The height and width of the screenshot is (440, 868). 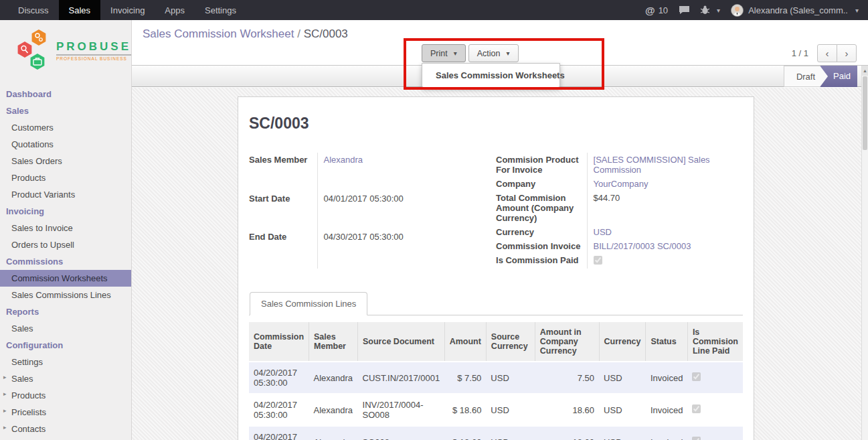 What do you see at coordinates (496, 123) in the screenshot?
I see `record-title: SC/0003` at bounding box center [496, 123].